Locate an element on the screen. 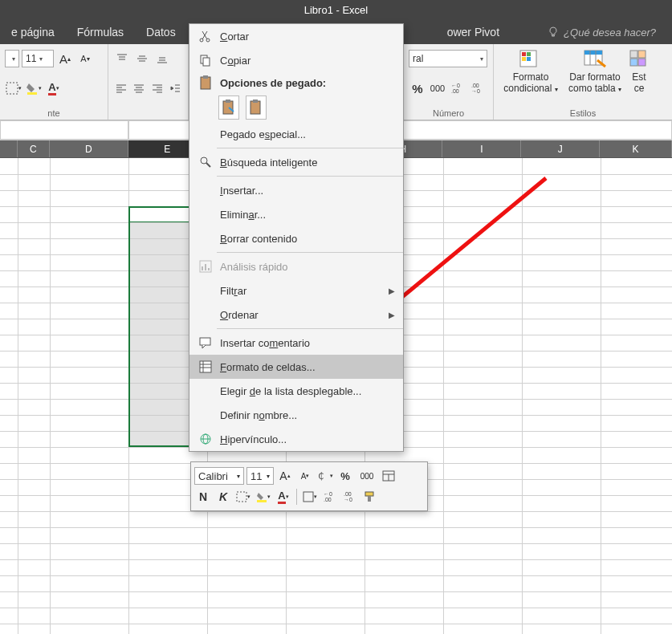  clipboard-icon is located at coordinates (206, 83).